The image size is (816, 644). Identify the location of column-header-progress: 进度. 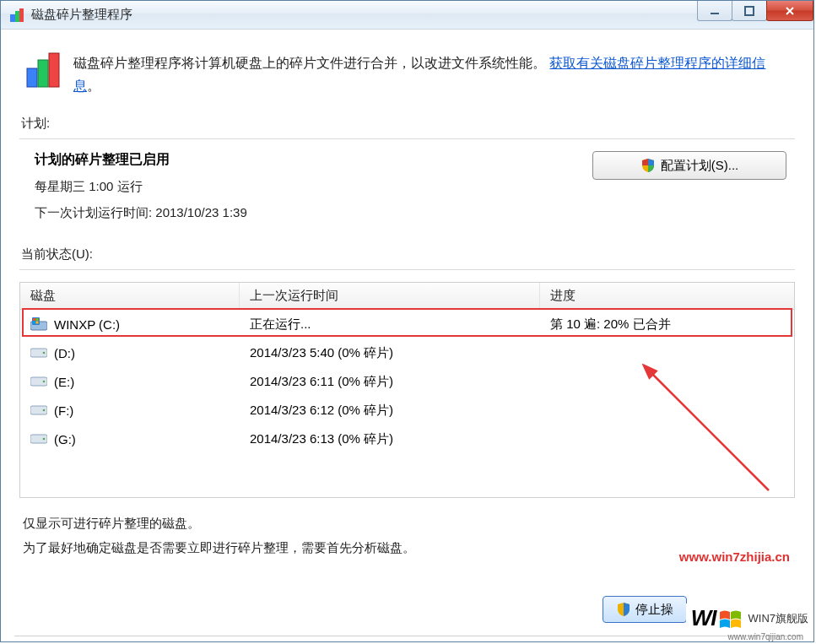
(667, 295).